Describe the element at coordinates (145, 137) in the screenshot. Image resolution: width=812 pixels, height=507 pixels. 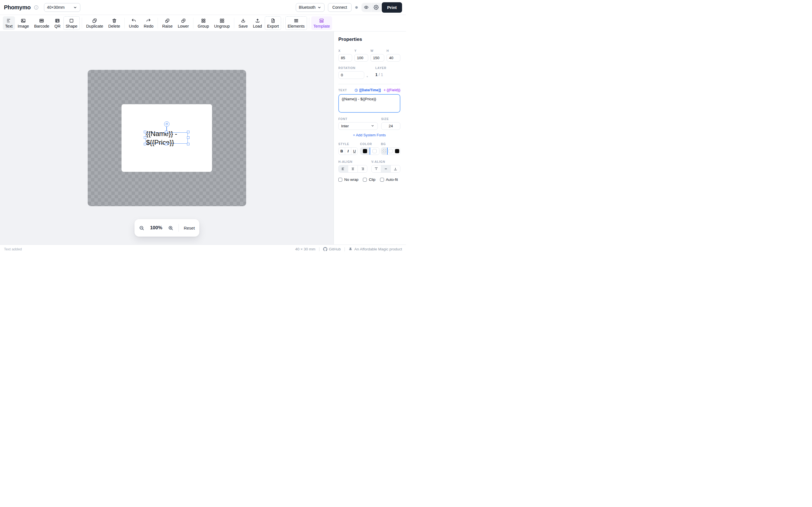
I see `resize-handle-w` at that location.